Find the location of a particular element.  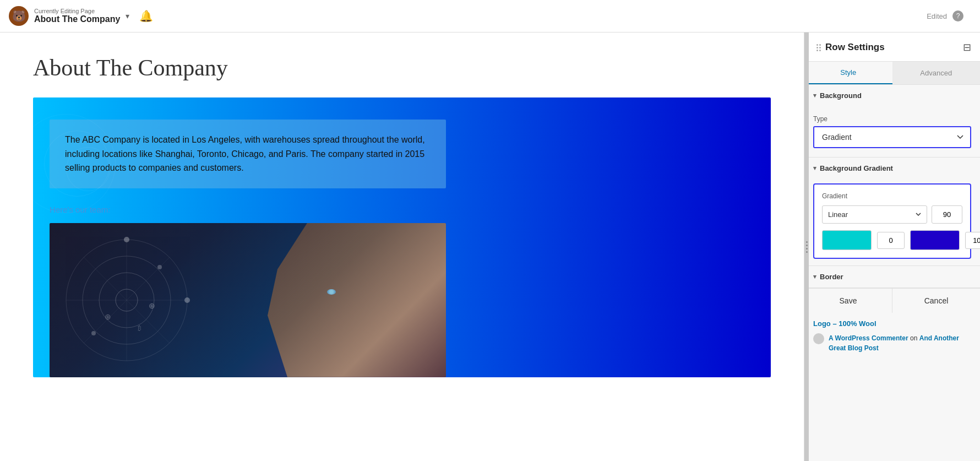

panel-header: Row Settings ⊟ is located at coordinates (892, 47).